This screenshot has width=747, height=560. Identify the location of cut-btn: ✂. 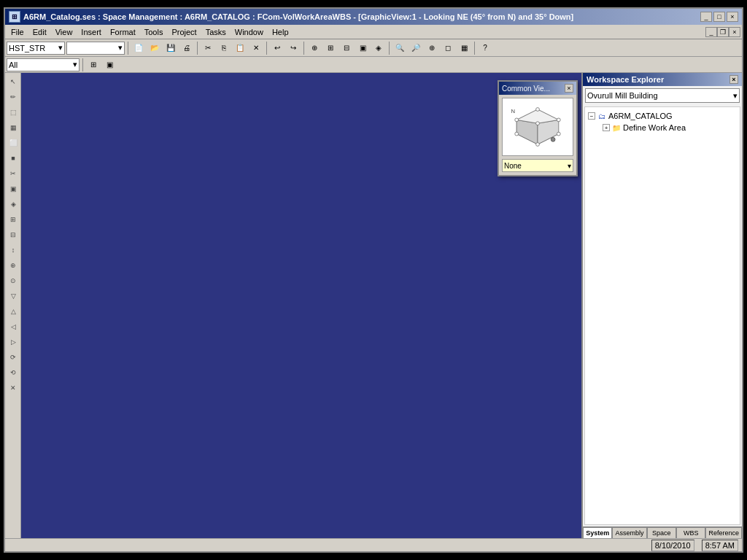
(208, 48).